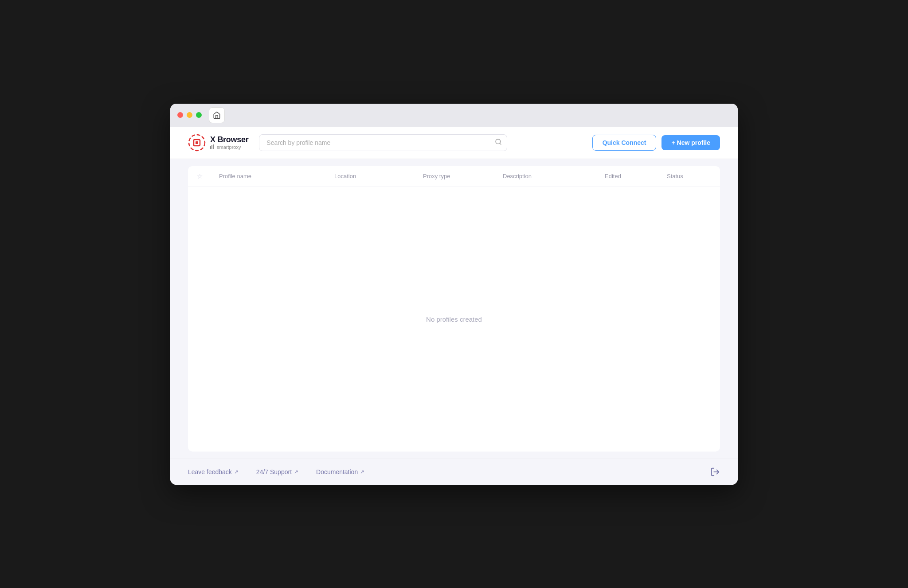 The height and width of the screenshot is (588, 908). What do you see at coordinates (190, 115) in the screenshot?
I see `traffic-lights` at bounding box center [190, 115].